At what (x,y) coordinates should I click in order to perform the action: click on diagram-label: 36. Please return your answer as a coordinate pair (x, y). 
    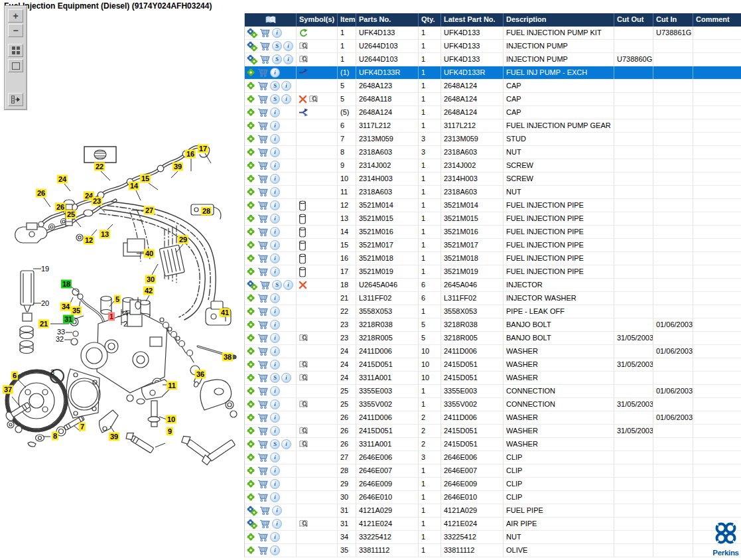
    Looking at the image, I should click on (200, 374).